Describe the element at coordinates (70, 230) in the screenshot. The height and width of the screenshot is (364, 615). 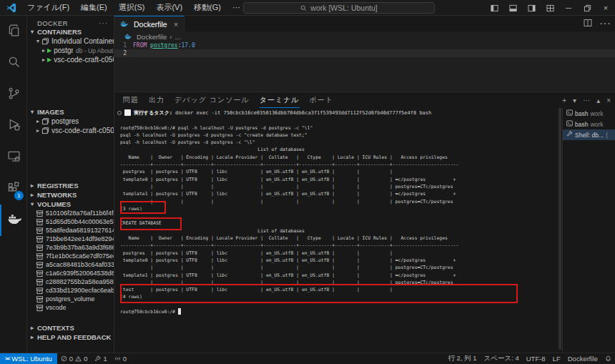
I see `tree-item-volume-2: 55a8fedaa681913276147ab9e4...` at that location.